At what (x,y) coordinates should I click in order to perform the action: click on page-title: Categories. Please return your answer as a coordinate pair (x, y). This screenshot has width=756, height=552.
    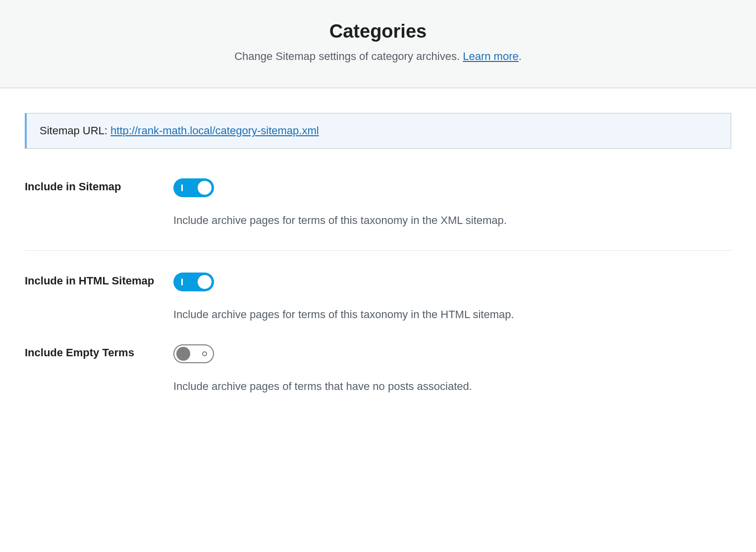
    Looking at the image, I should click on (378, 32).